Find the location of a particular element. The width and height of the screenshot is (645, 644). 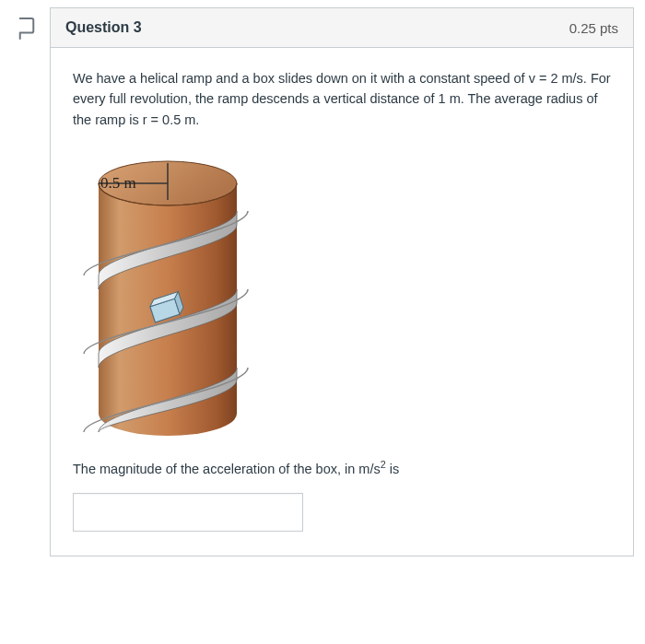

prompt-text-pre: The magnitude of the acceleration of the… is located at coordinates (227, 469).